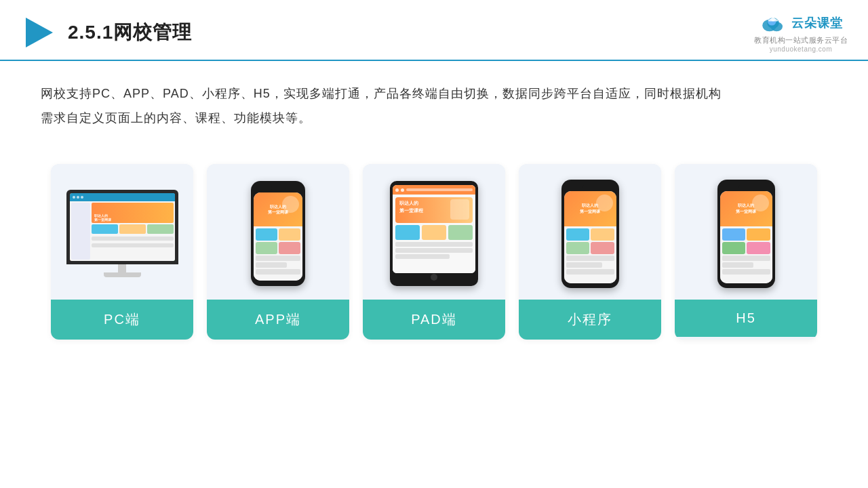 This screenshot has width=868, height=488. I want to click on card-pad: 职达人的第一堂课程, so click(434, 252).